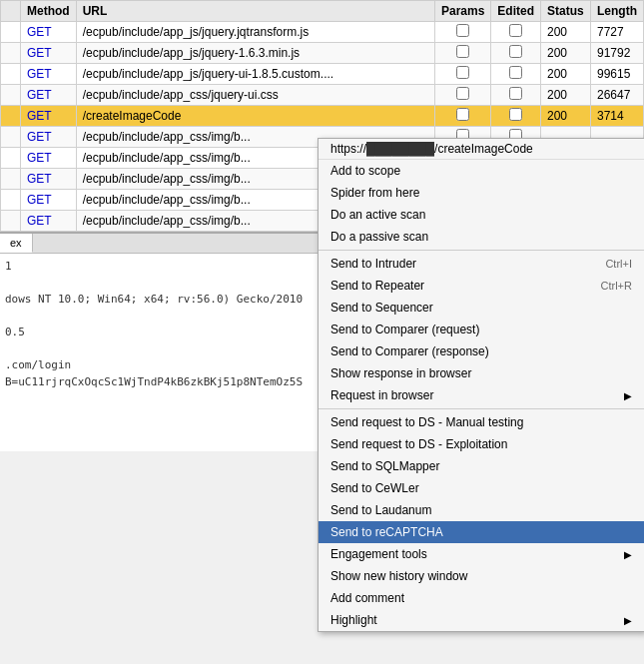 This screenshot has height=664, width=644. I want to click on table-row: GET /ecpub/include/app_js/jquery-ui-1.8.…, so click(322, 74).